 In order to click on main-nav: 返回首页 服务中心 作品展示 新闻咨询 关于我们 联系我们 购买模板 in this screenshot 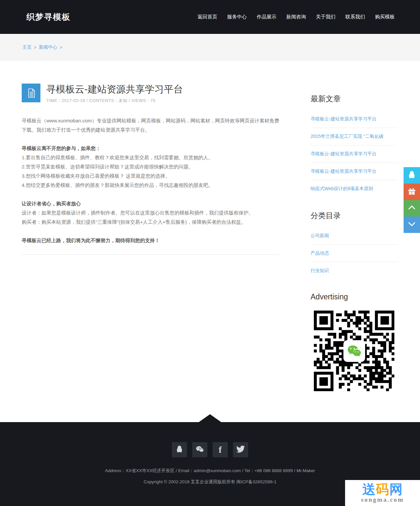, I will do `click(296, 17)`.